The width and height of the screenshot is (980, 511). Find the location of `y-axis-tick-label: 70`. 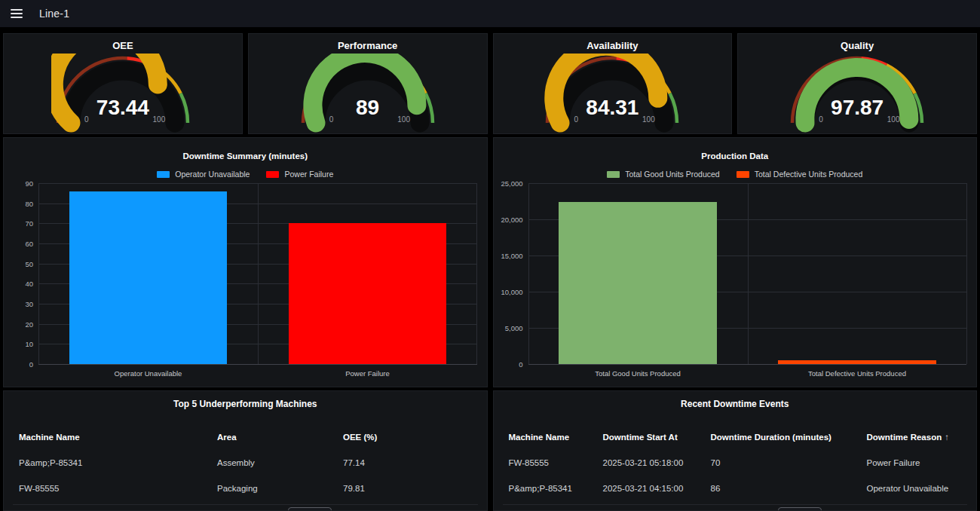

y-axis-tick-label: 70 is located at coordinates (29, 223).